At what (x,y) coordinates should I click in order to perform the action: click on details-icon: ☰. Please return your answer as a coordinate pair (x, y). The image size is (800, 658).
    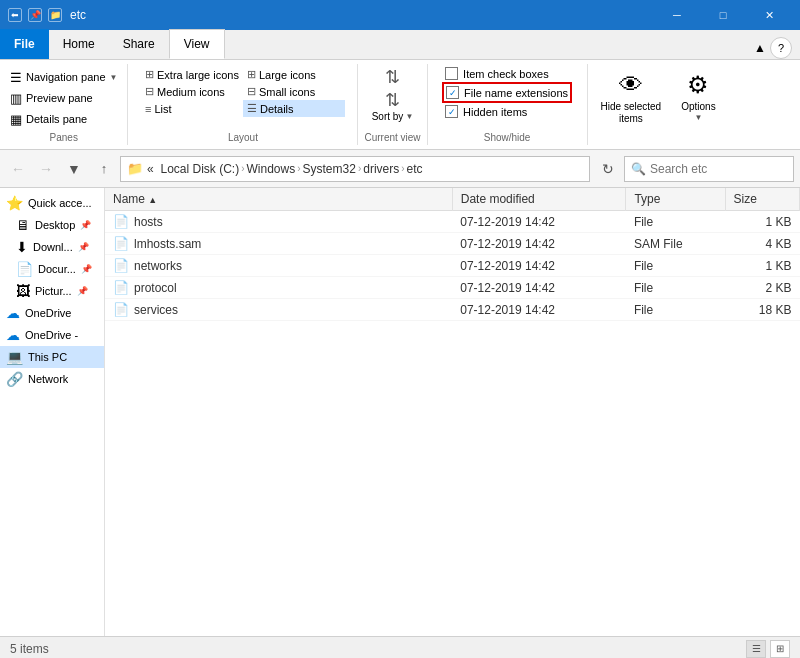
    Looking at the image, I should click on (252, 108).